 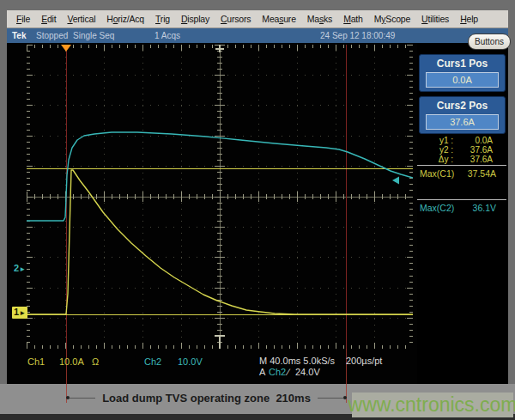 What do you see at coordinates (364, 361) in the screenshot?
I see `record-length-readout: 200µs/pt` at bounding box center [364, 361].